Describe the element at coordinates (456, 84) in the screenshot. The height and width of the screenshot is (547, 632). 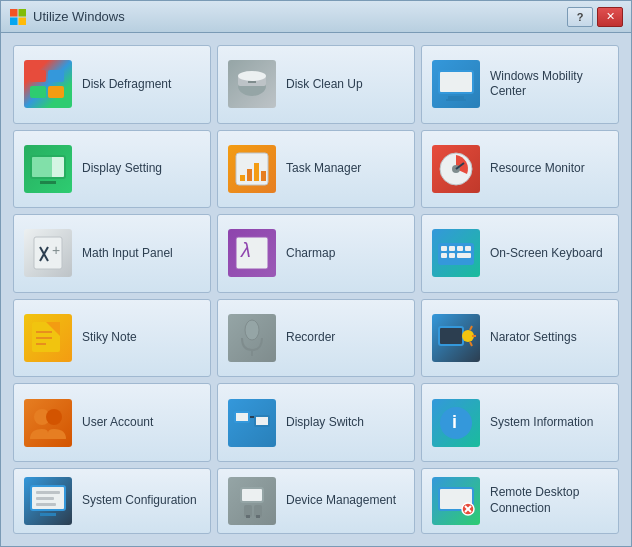
I see `mobility-icon` at that location.